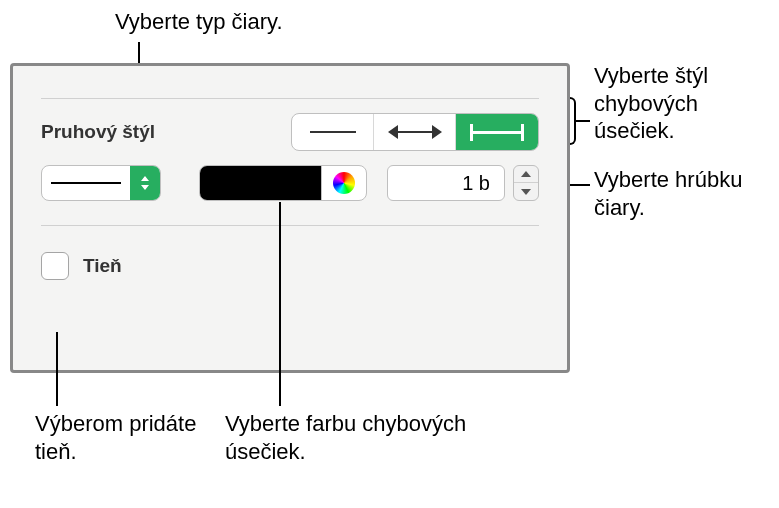 Image resolution: width=779 pixels, height=508 pixels. Describe the element at coordinates (526, 192) in the screenshot. I see `chevron-down-icon` at that location.